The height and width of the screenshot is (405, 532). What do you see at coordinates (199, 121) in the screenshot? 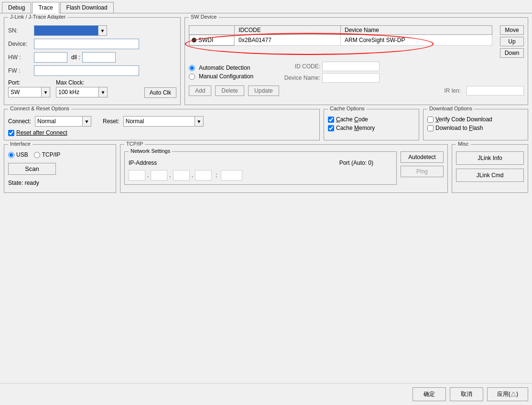
I see `reset-arrow: ▼` at bounding box center [199, 121].